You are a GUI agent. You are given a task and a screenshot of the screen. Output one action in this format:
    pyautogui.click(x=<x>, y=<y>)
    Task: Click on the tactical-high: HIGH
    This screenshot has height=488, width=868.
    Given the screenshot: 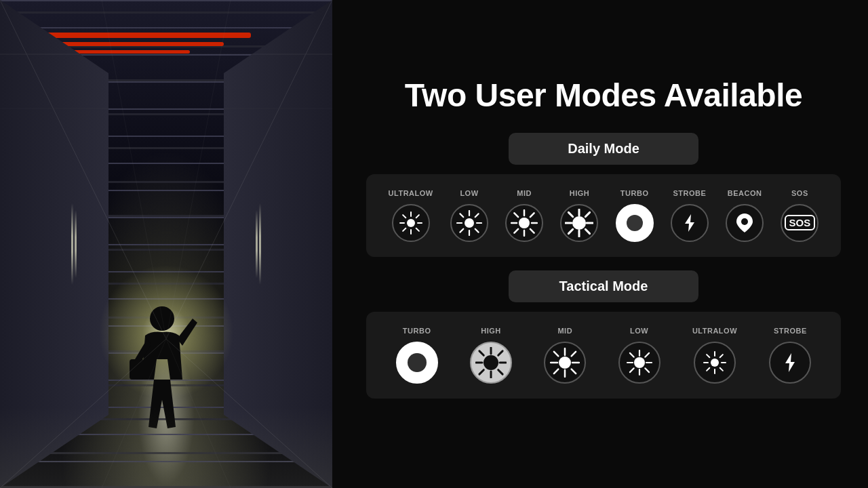 What is the action you would take?
    pyautogui.click(x=491, y=355)
    